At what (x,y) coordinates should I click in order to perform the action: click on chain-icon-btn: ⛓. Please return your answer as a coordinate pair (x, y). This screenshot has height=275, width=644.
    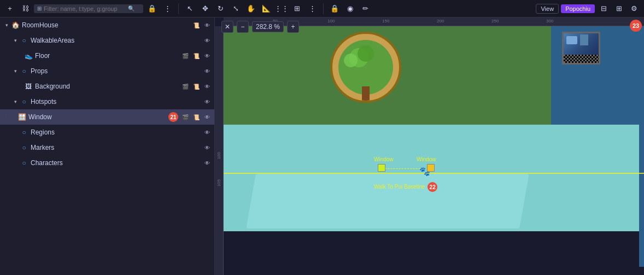
    Looking at the image, I should click on (25, 9).